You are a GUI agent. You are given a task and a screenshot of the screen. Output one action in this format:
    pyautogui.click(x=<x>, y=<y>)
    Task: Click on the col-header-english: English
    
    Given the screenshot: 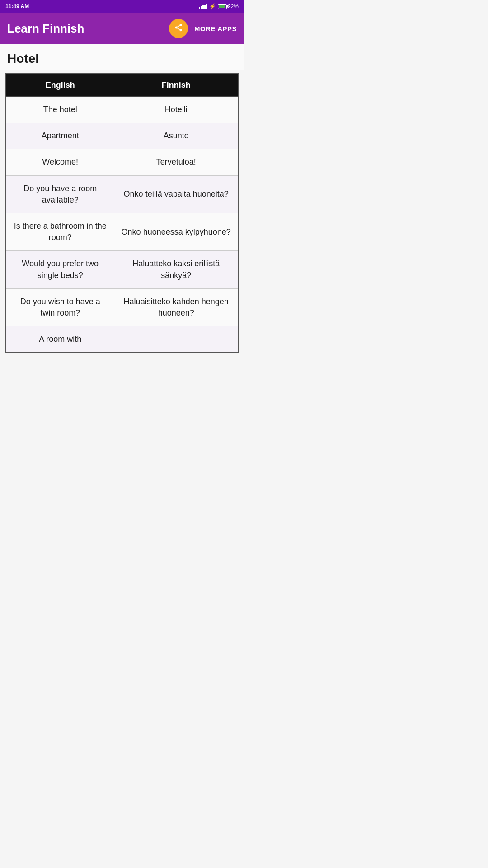 What is the action you would take?
    pyautogui.click(x=60, y=85)
    